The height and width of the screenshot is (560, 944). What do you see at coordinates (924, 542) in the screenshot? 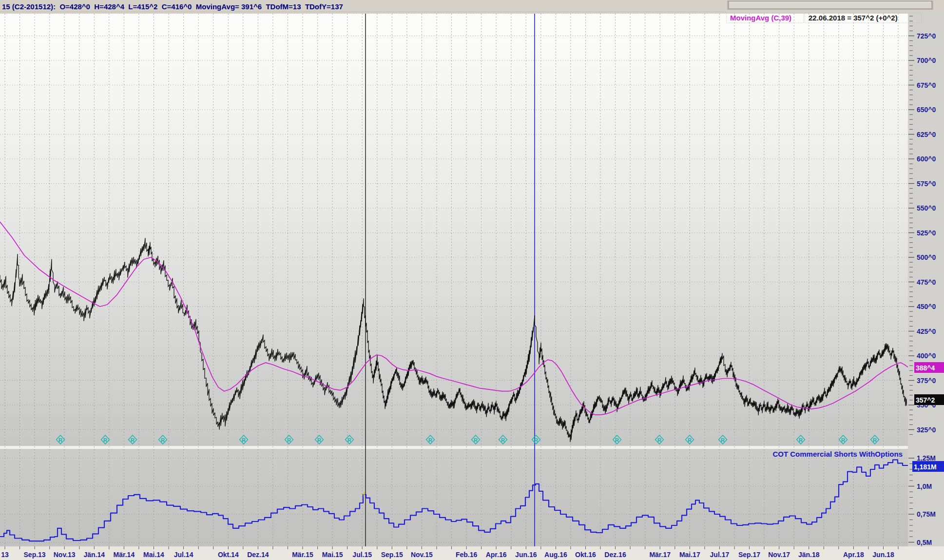
I see `cot-axis-label: 0,5M` at bounding box center [924, 542].